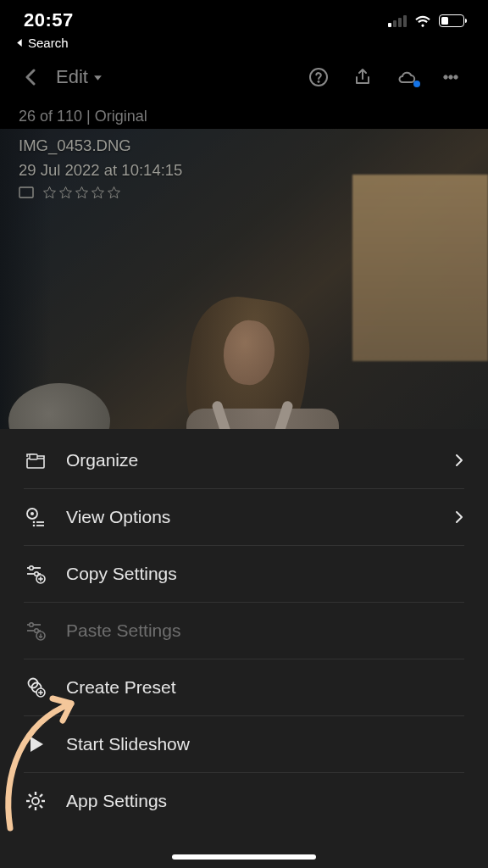  Describe the element at coordinates (265, 574) in the screenshot. I see `menu-label: Copy Settings` at that location.